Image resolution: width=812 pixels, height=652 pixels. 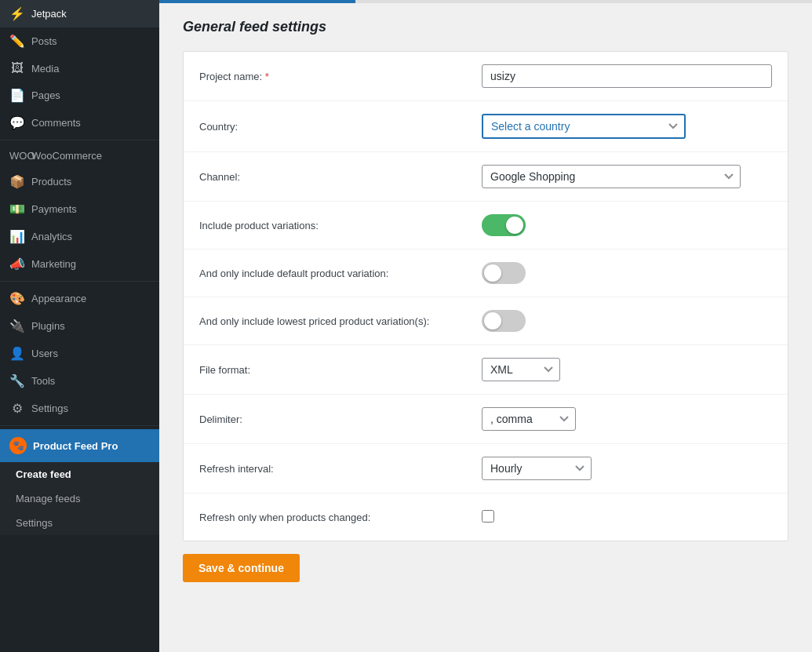 I want to click on sidebar-item-label: Media, so click(x=46, y=69).